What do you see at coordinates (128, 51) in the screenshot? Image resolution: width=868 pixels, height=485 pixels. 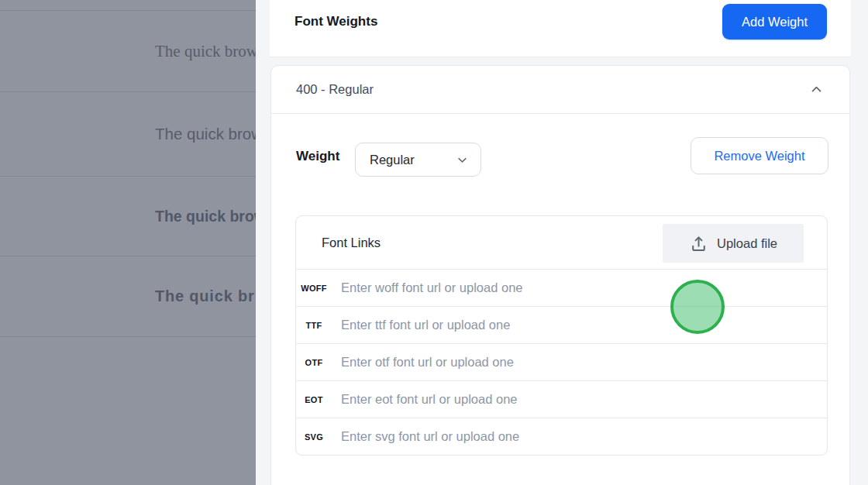 I see `font-sample-row: The quick brown` at bounding box center [128, 51].